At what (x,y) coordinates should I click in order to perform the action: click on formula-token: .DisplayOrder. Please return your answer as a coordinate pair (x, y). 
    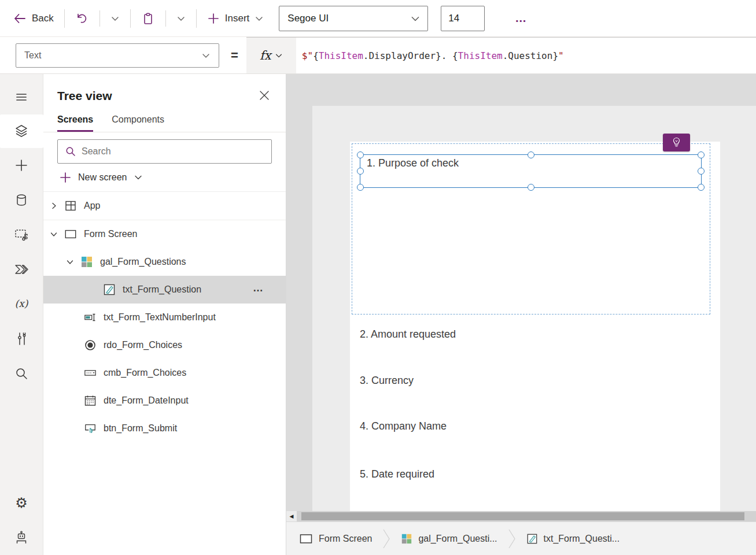
    Looking at the image, I should click on (399, 56).